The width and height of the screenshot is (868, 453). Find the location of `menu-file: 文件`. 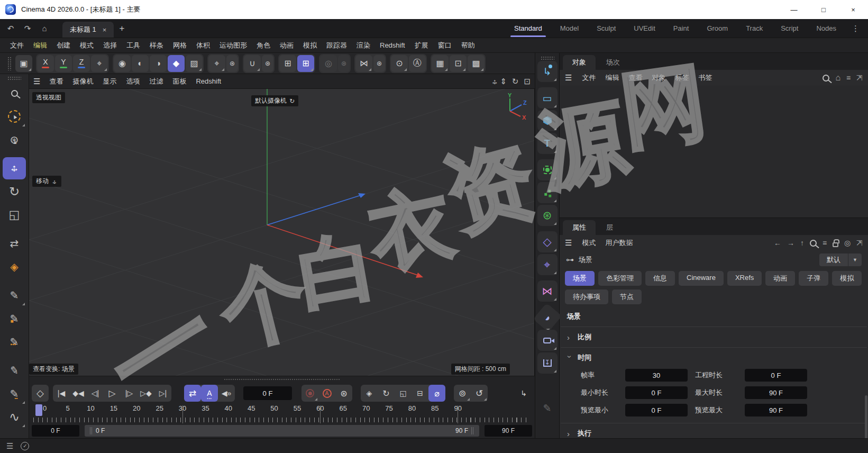

menu-file: 文件 is located at coordinates (17, 46).